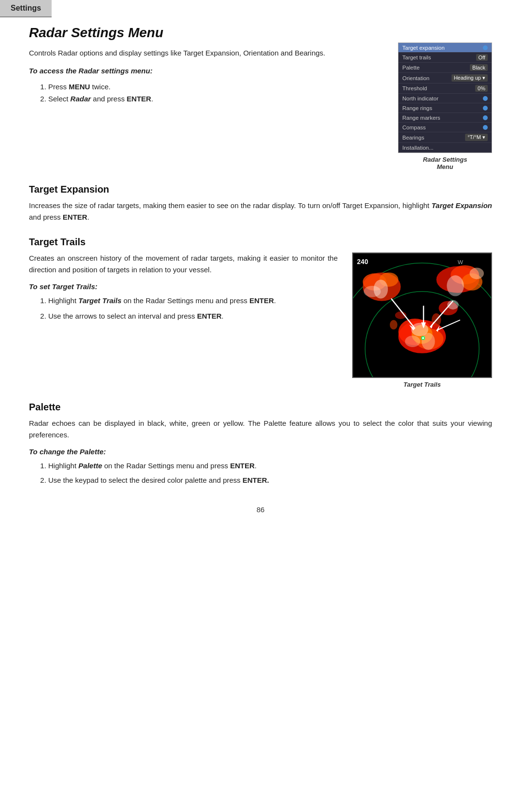  Describe the element at coordinates (445, 108) in the screenshot. I see `menu-row-range-rings: Range rings` at that location.